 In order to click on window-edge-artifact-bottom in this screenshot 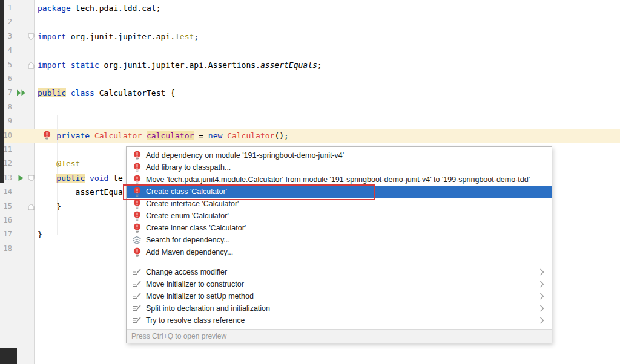, I will do `click(8, 356)`.